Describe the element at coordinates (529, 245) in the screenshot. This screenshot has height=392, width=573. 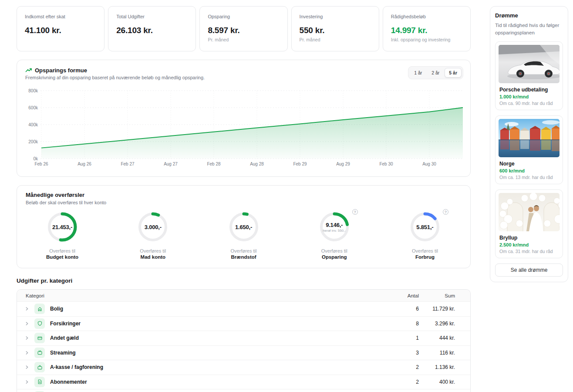
I see `dream-price: 2.500 kr/mnd` at that location.